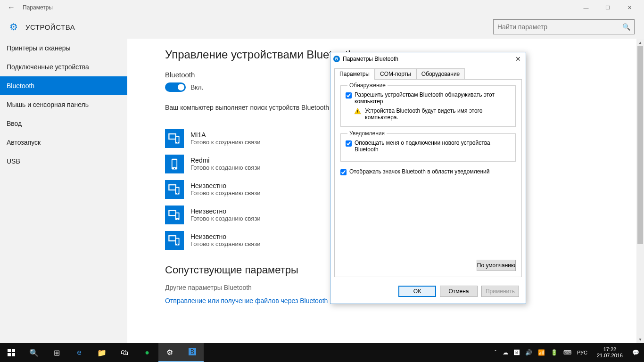  Describe the element at coordinates (225, 160) in the screenshot. I see `device-name: Redmi` at that location.